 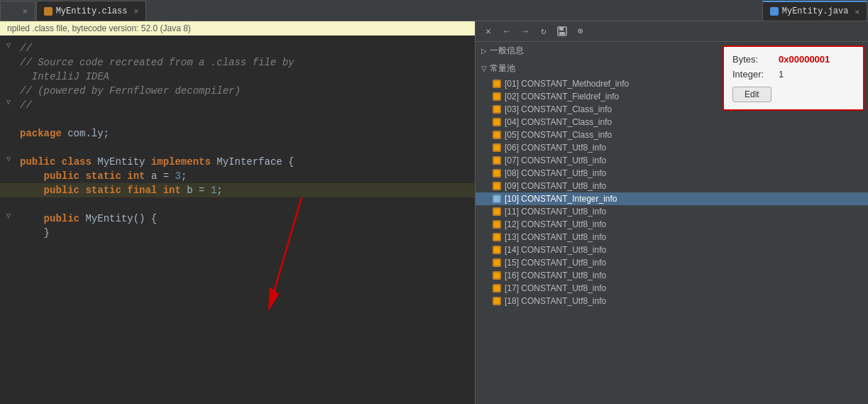 I want to click on tree-item-03-label: [03] CONSTANT_Class_info, so click(x=558, y=109).